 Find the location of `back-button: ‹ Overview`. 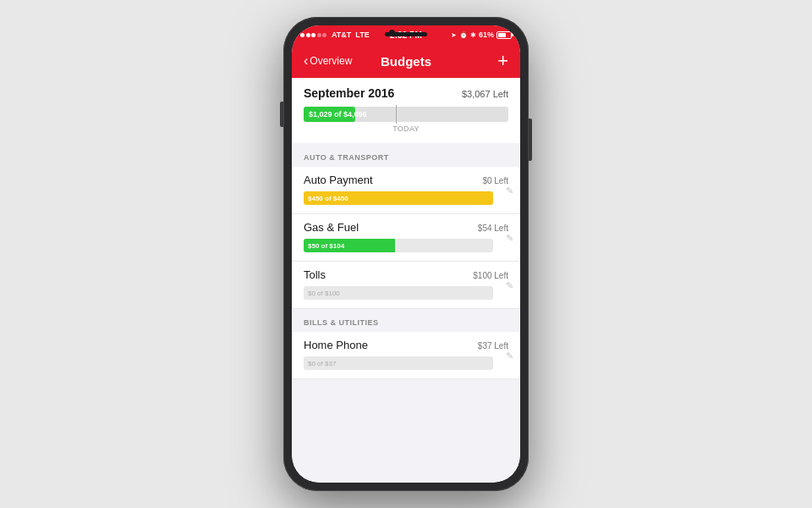

back-button: ‹ Overview is located at coordinates (328, 61).